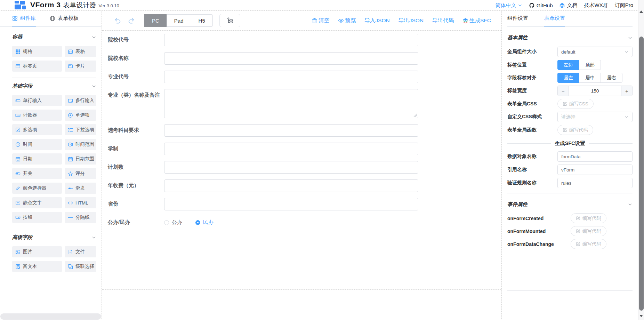  What do you see at coordinates (81, 217) in the screenshot?
I see `widget-item: 分隔线` at bounding box center [81, 217].